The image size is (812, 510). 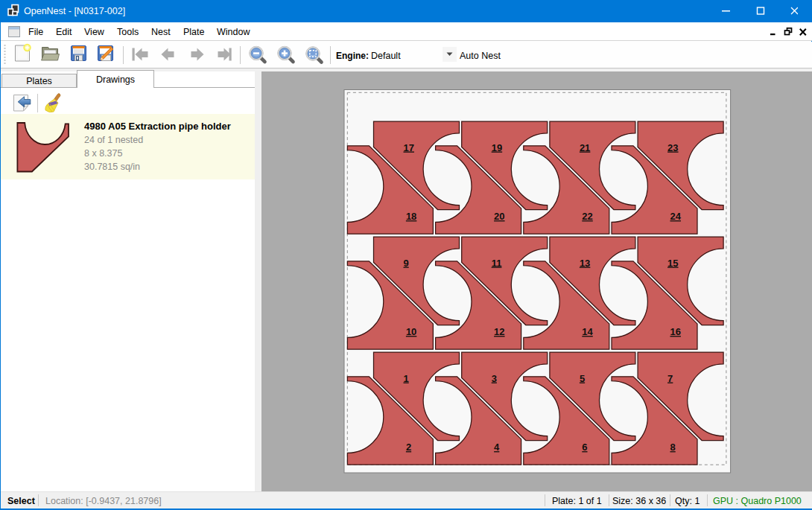 I want to click on svg-text: 15, so click(x=673, y=264).